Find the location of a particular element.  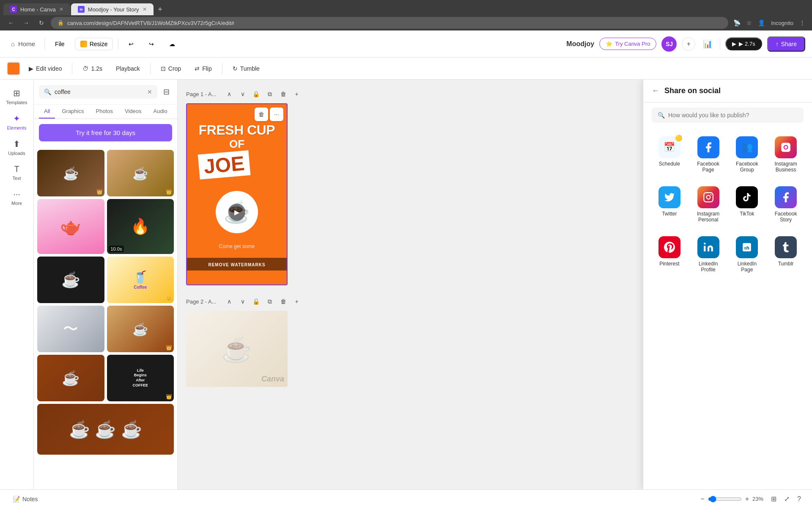

notes-button: 📝 Notes is located at coordinates (25, 499).